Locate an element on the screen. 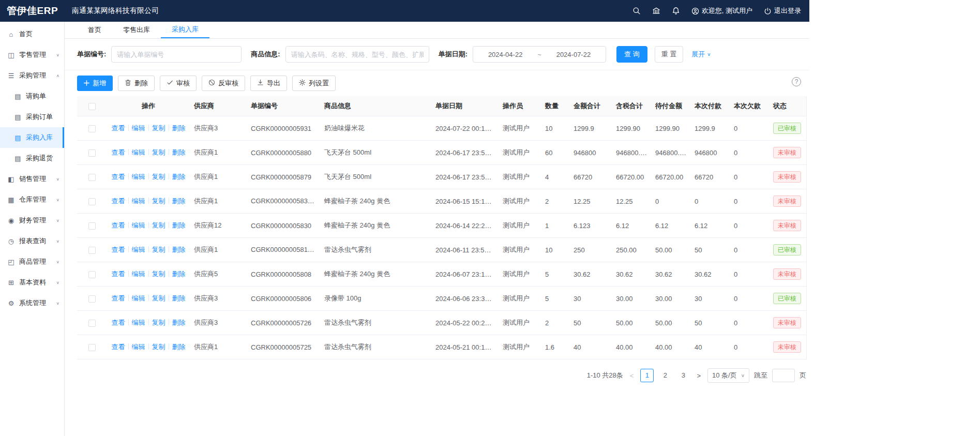 This screenshot has height=436, width=980. table-row: 查看编辑复制删除 供应商3 CGRK00000005931 奶油味爆米花 202… is located at coordinates (442, 128).